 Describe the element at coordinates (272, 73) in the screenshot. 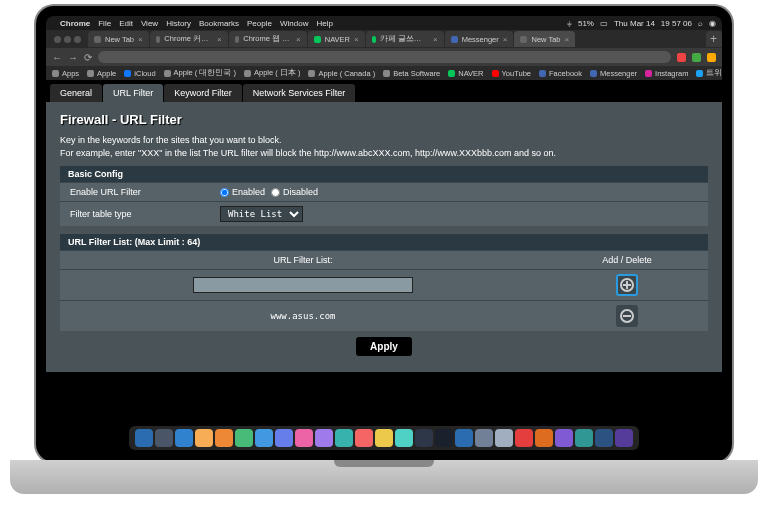

I see `bookmark-item: Apple ( 日本 )` at that location.